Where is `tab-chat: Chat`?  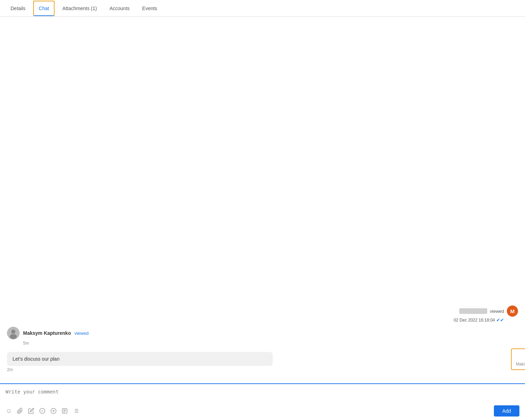
tab-chat: Chat is located at coordinates (44, 8).